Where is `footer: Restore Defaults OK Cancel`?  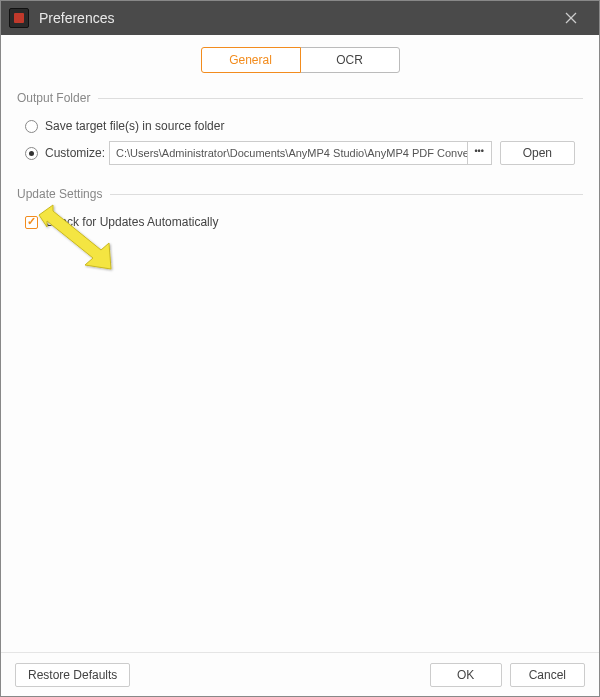 footer: Restore Defaults OK Cancel is located at coordinates (300, 674).